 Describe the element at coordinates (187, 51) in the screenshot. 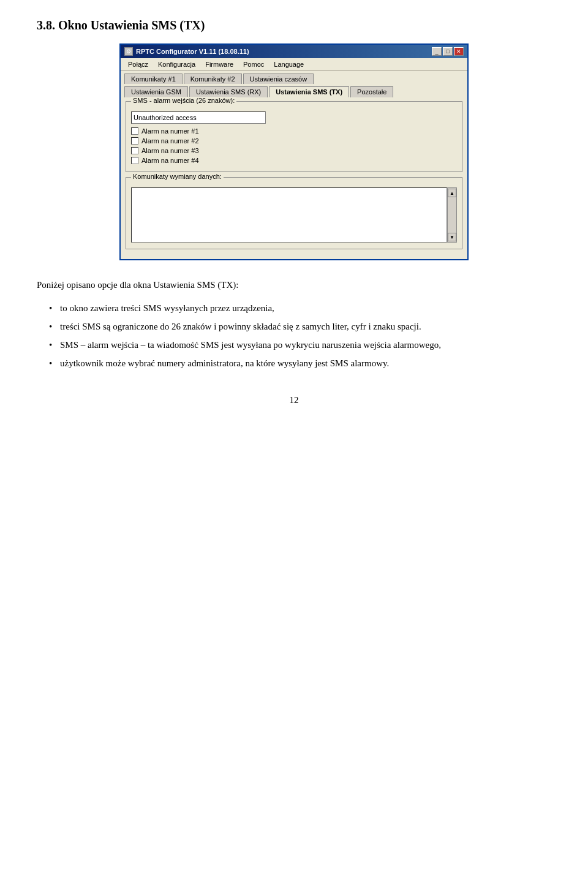

I see `titlebar-left: ⚙ RPTC Configurator V1.11 (18.08.11)` at that location.